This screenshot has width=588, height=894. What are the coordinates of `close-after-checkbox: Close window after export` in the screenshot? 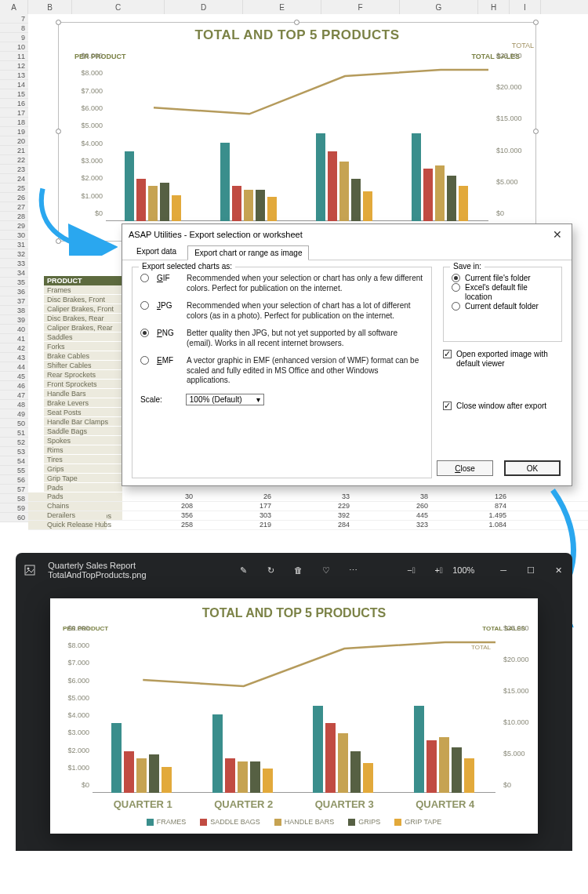 It's located at (503, 406).